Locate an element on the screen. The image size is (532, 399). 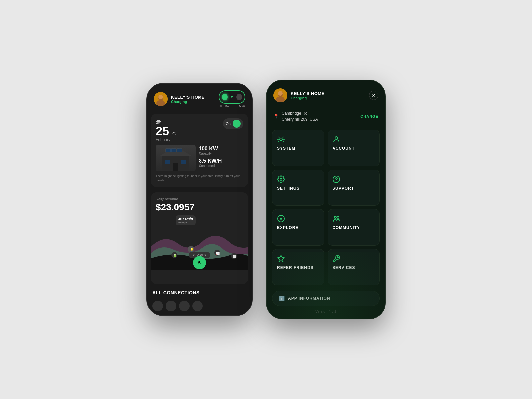
change-button: CHANGE is located at coordinates (369, 116).